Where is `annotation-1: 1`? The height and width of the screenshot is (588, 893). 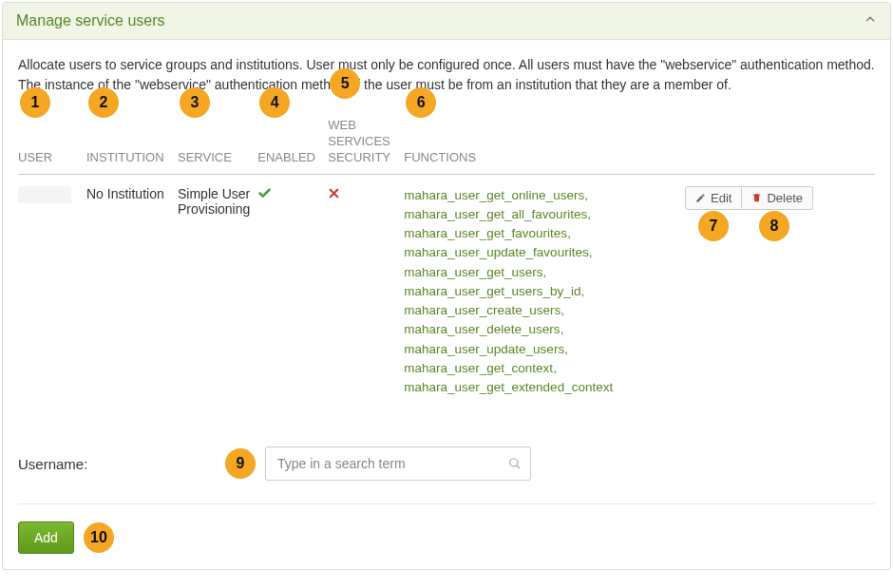
annotation-1: 1 is located at coordinates (35, 103).